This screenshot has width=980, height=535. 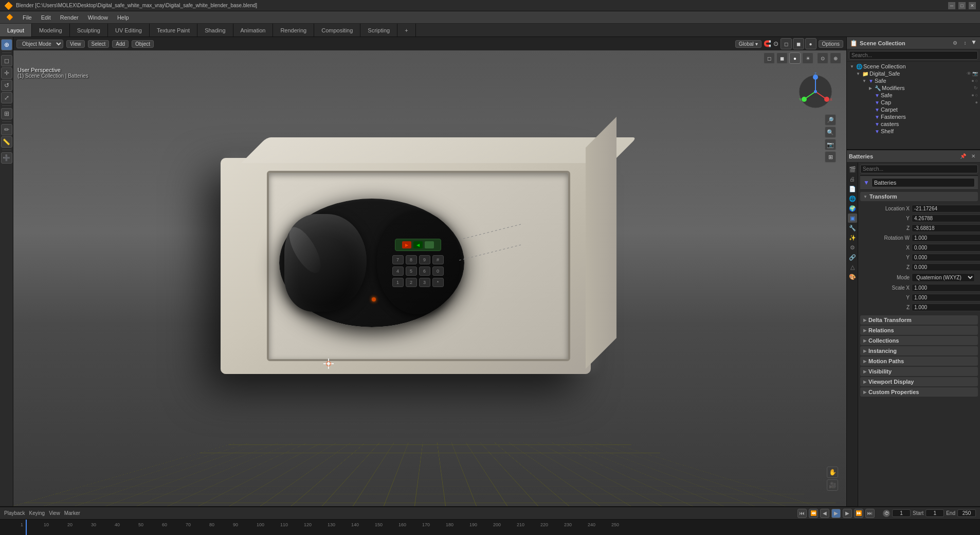 I want to click on select-tool-btn: ◻, so click(x=7, y=61).